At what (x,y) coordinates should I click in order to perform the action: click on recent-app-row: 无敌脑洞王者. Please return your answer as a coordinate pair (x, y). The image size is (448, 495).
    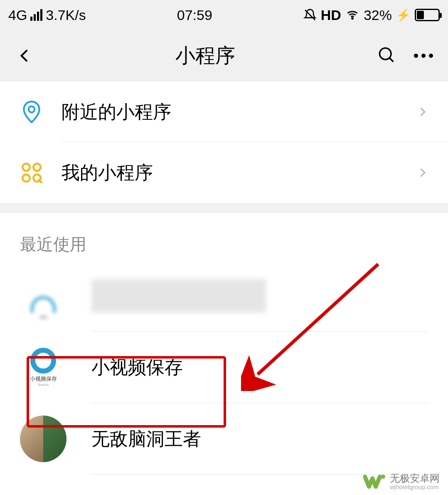
    Looking at the image, I should click on (224, 439).